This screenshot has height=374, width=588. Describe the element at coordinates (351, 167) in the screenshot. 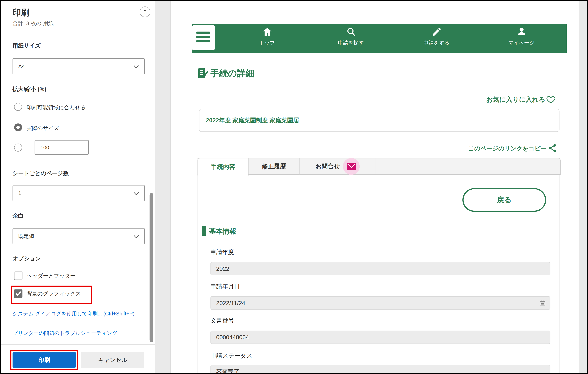

I see `mail-icon-circle` at that location.